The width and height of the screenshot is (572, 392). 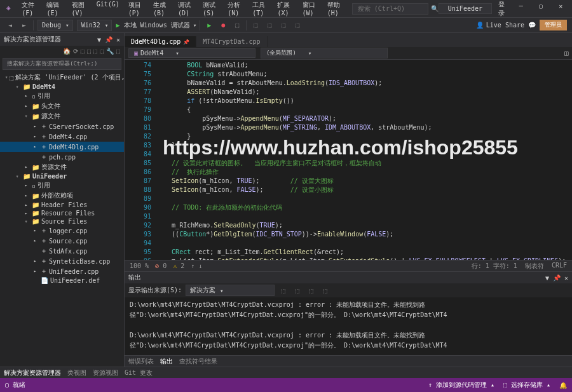 What do you see at coordinates (67, 51) in the screenshot?
I see `home-icon: 🏠` at bounding box center [67, 51].